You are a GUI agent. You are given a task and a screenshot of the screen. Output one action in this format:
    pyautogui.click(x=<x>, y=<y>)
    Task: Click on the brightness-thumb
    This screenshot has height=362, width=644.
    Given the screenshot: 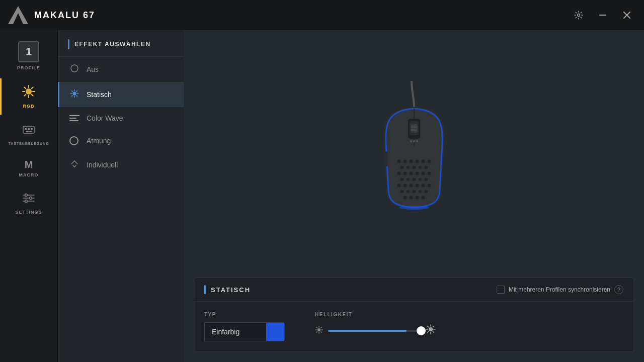 What is the action you would take?
    pyautogui.click(x=421, y=331)
    